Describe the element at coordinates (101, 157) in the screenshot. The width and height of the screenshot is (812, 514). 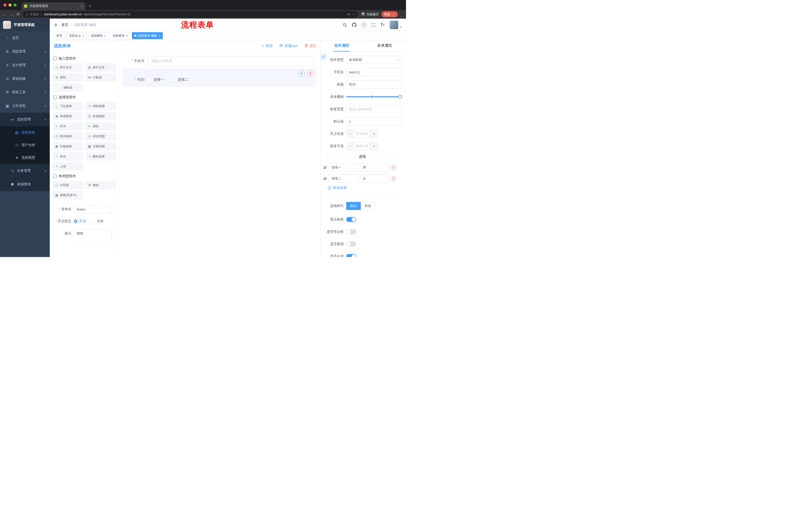
I see `palette-item-color-picker: ◑ 颜色选择` at that location.